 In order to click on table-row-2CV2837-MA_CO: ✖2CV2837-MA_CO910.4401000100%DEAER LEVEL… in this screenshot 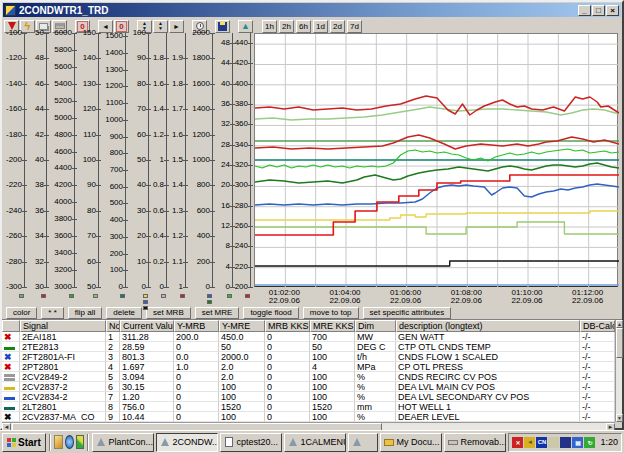, I will do `click(308, 417)`.